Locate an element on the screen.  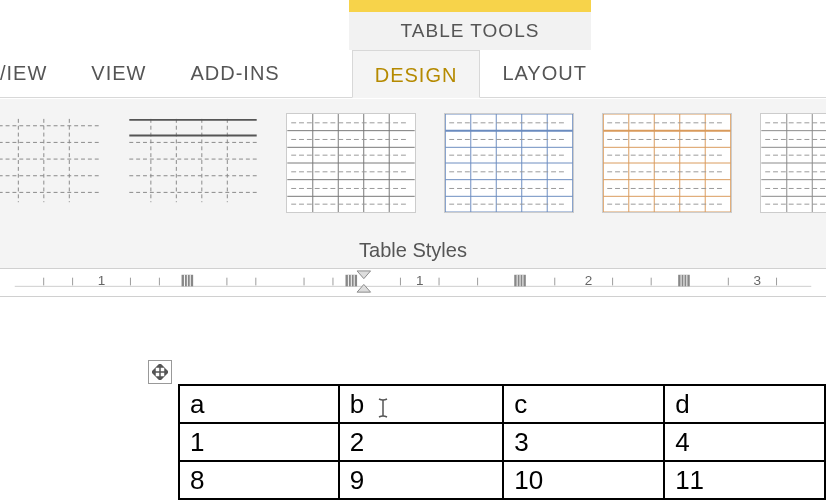
tab-review-partial: /IEW is located at coordinates (34, 73).